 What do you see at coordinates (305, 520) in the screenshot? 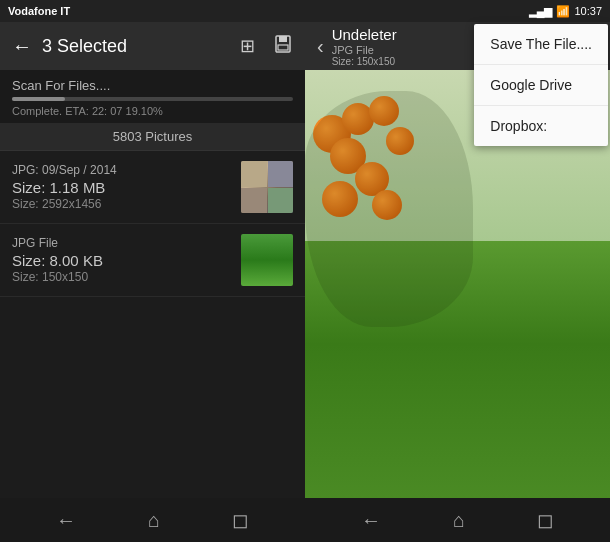
I see `bottom-nav: ← ⌂ ◻ ← ⌂ ◻` at bounding box center [305, 520].